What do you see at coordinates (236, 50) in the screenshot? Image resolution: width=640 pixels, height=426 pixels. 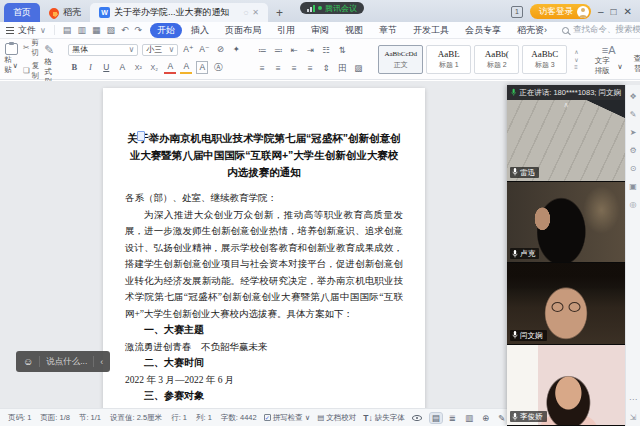 I see `text-effects-icon: ✦` at bounding box center [236, 50].